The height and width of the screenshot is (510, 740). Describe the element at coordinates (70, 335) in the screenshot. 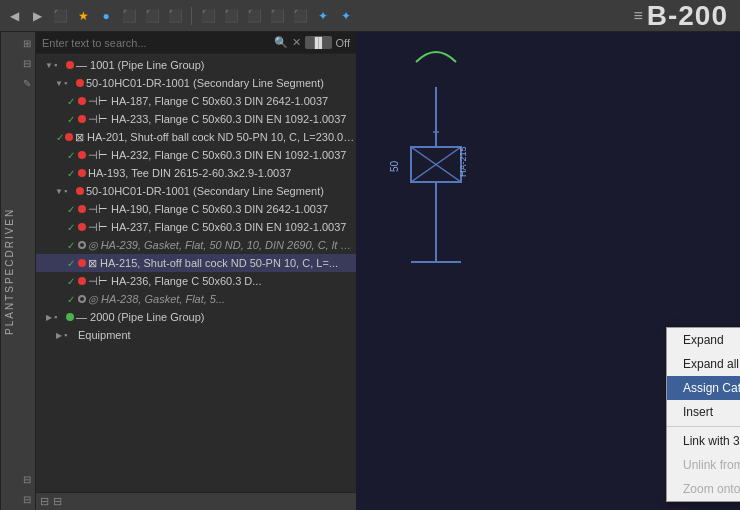

I see `sq-icon-equipment: ▪` at that location.